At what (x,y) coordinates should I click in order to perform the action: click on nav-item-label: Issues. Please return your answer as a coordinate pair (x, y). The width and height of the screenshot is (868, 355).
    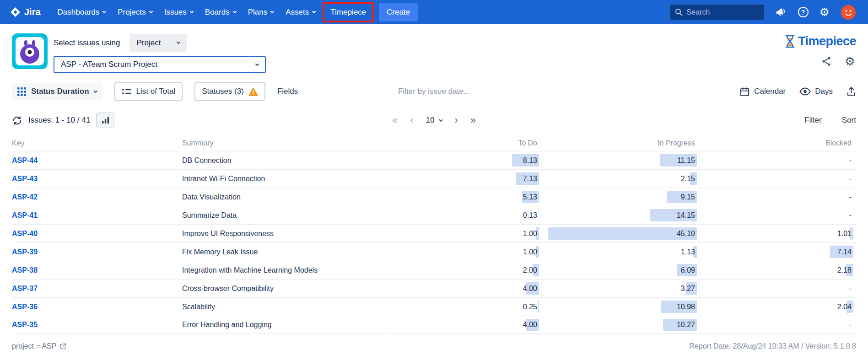
    Looking at the image, I should click on (176, 12).